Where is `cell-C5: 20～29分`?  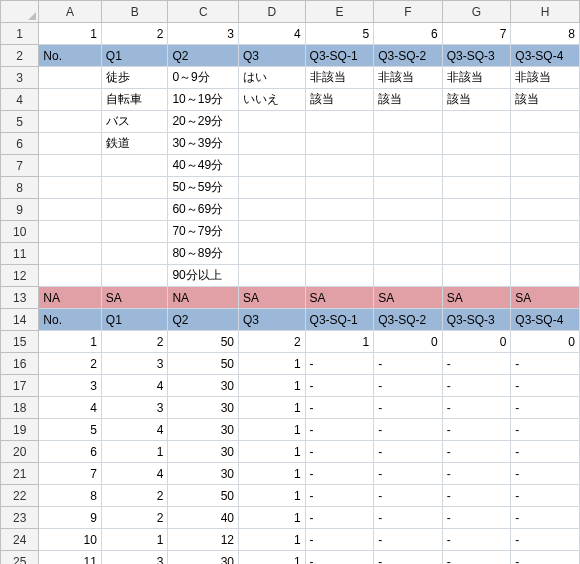
cell-C5: 20～29分 is located at coordinates (204, 122).